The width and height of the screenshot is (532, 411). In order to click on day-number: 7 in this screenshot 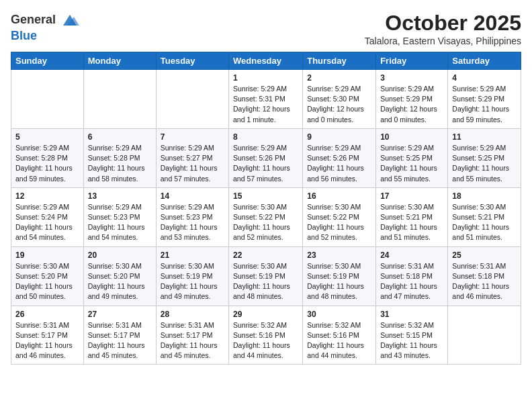, I will do `click(192, 137)`.